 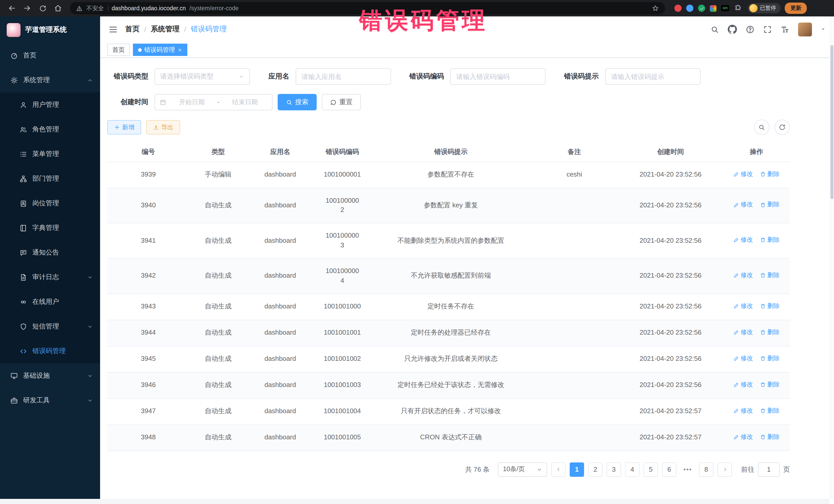 What do you see at coordinates (762, 127) in the screenshot?
I see `show-search-icon` at bounding box center [762, 127].